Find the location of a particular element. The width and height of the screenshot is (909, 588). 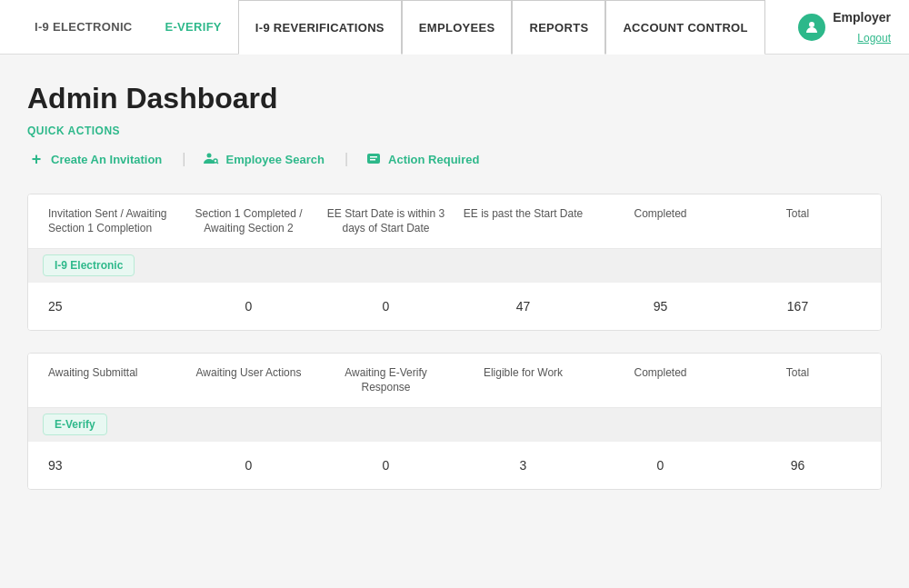

ev-data-5: 96 is located at coordinates (798, 465).